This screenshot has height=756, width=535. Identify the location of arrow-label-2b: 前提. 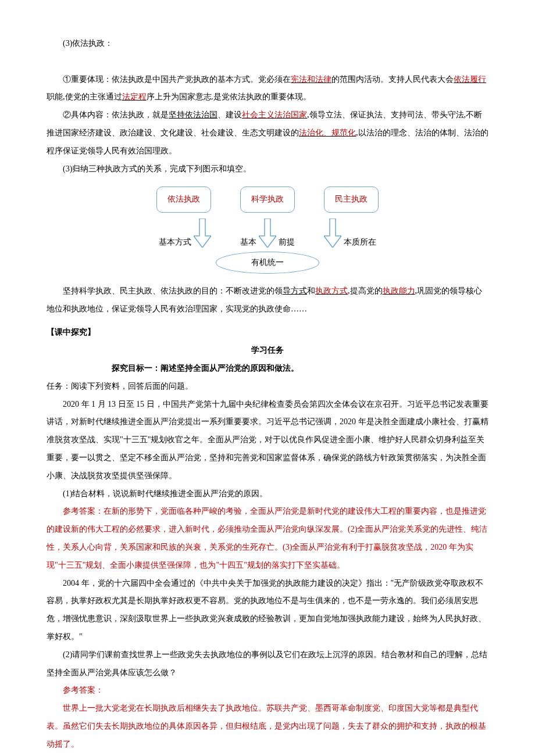
(287, 242).